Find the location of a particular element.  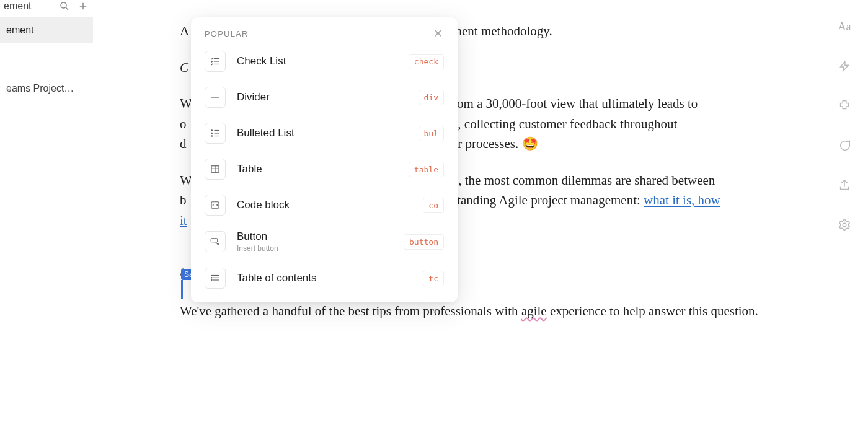

sidebar-title-fragment: ement is located at coordinates (28, 6).